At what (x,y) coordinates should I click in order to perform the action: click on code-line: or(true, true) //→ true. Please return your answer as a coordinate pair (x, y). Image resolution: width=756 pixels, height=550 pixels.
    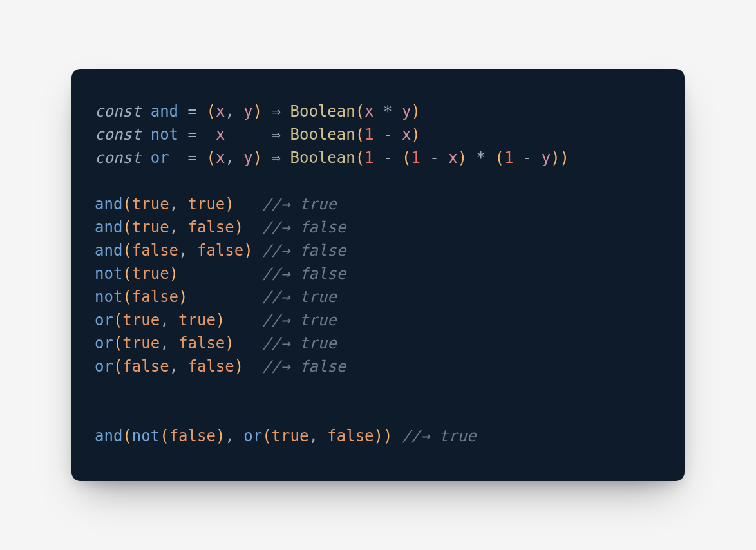
    Looking at the image, I should click on (216, 320).